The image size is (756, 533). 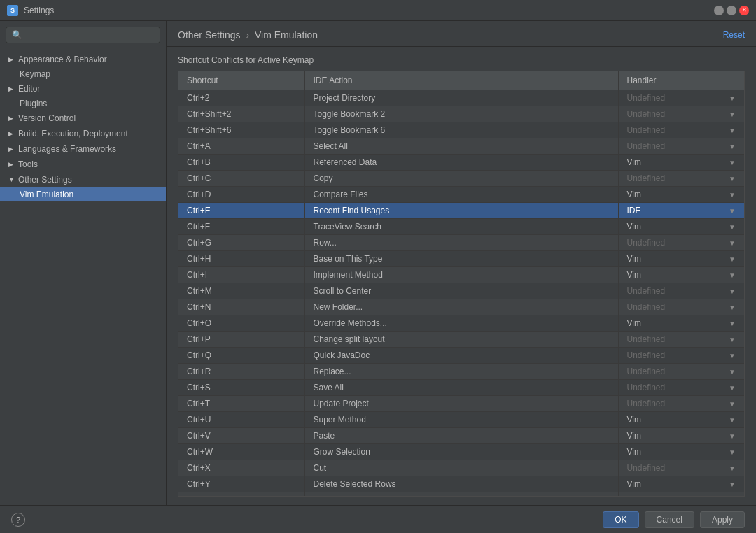 What do you see at coordinates (461, 469) in the screenshot?
I see `cell-action: Cut` at bounding box center [461, 469].